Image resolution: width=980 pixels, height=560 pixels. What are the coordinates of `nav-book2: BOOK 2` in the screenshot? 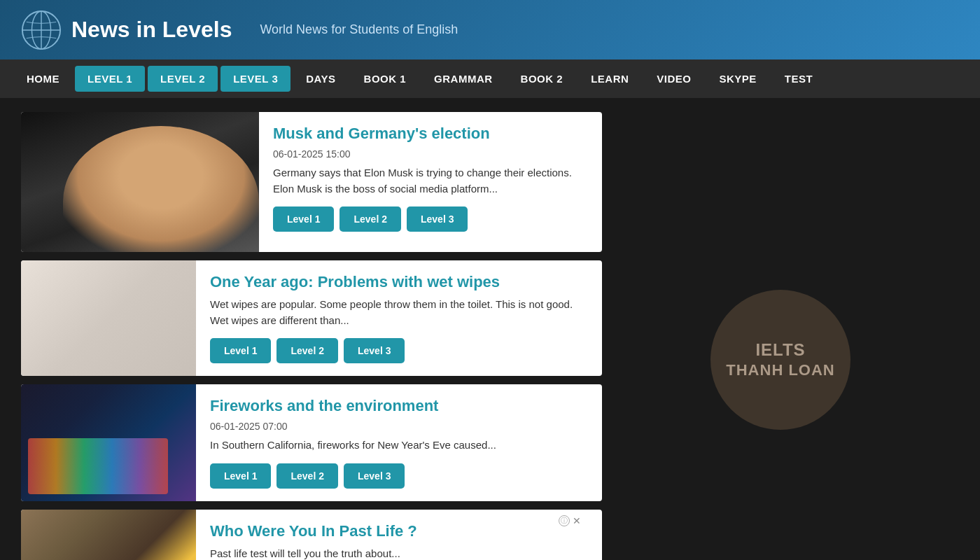 It's located at (542, 78).